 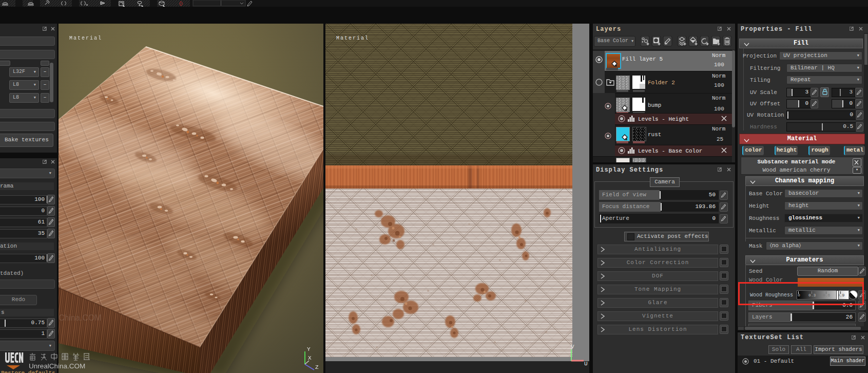 What do you see at coordinates (317, 367) in the screenshot?
I see `svg-text: Z` at bounding box center [317, 367].